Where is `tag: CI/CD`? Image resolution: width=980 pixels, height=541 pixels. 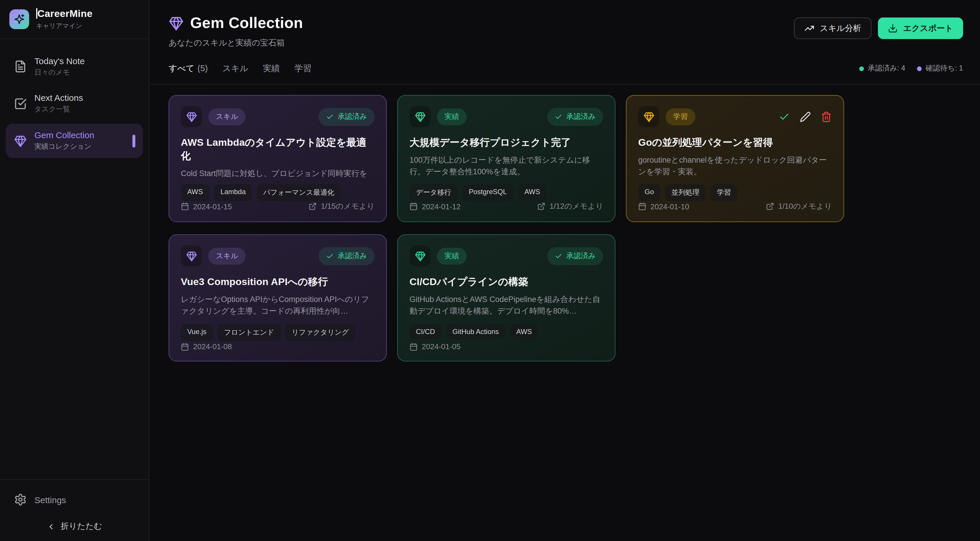 tag: CI/CD is located at coordinates (425, 332).